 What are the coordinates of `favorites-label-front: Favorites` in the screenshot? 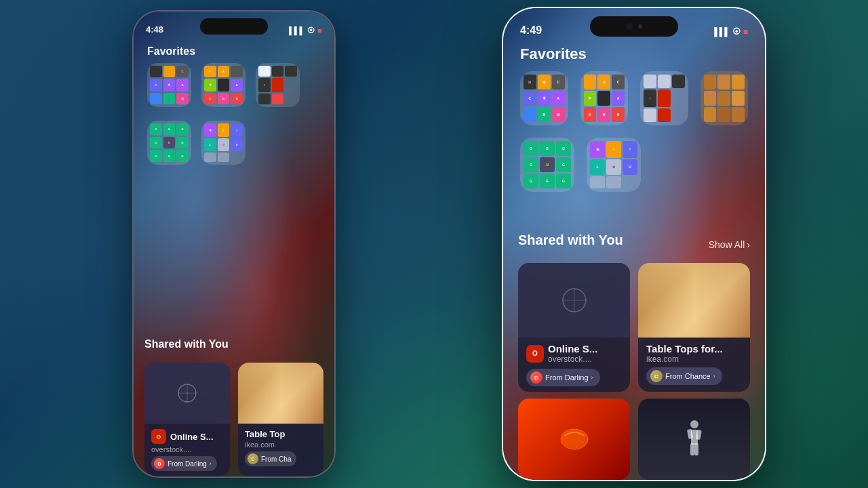 It's located at (634, 54).